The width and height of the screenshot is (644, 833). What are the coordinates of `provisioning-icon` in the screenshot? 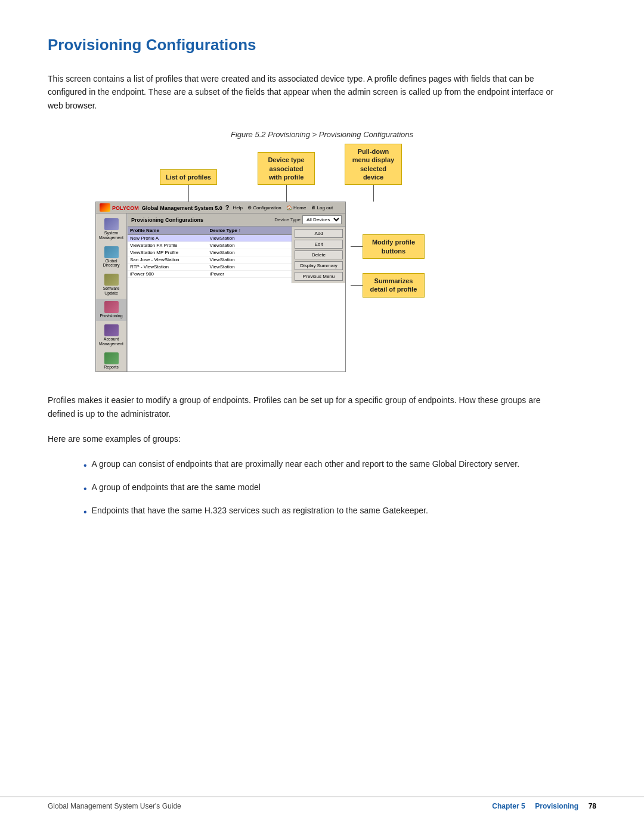 It's located at (112, 307).